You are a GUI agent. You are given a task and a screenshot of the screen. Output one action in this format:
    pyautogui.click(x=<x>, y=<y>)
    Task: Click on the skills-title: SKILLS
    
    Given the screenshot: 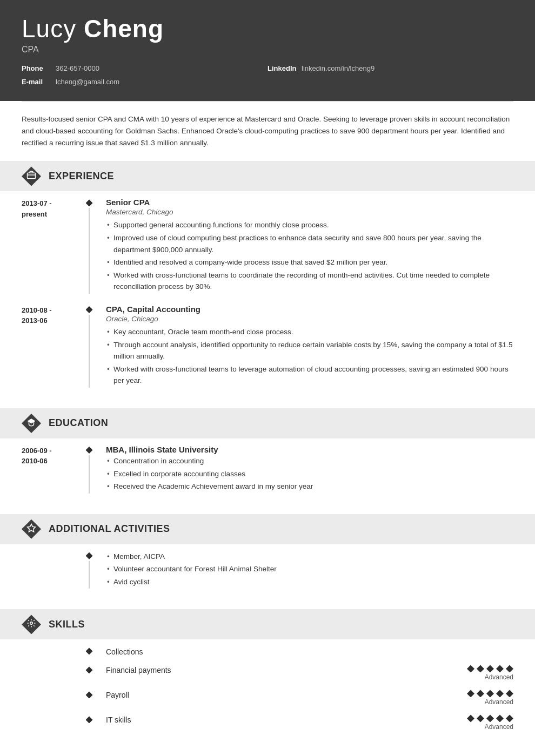 What is the action you would take?
    pyautogui.click(x=67, y=624)
    